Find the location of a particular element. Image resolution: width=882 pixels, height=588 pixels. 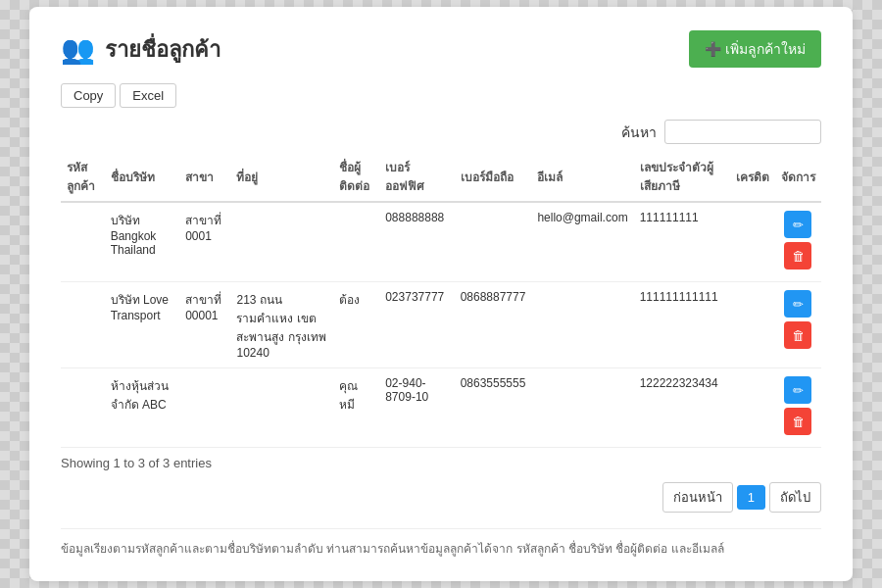

cell-contact is located at coordinates (357, 242).